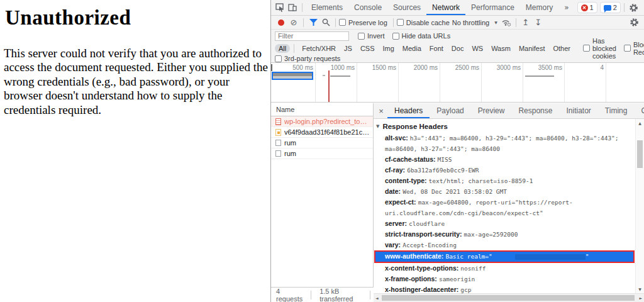  I want to click on tab-sources: Sources, so click(407, 8).